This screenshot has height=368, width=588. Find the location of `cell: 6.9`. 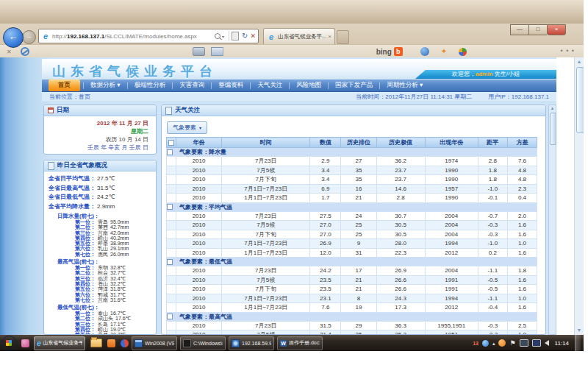

cell: 6.9 is located at coordinates (326, 188).